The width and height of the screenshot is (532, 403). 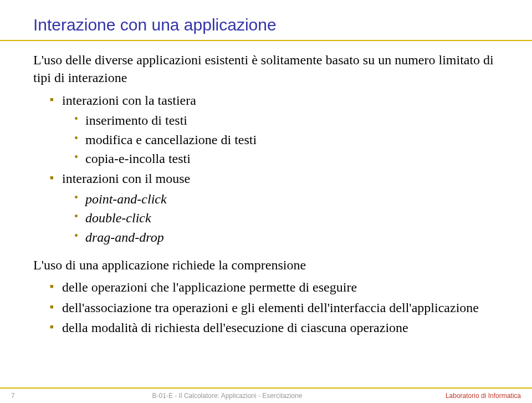 I want to click on intro-paragraph-2: L'uso di una applicazione richiede la co…, so click(x=266, y=265).